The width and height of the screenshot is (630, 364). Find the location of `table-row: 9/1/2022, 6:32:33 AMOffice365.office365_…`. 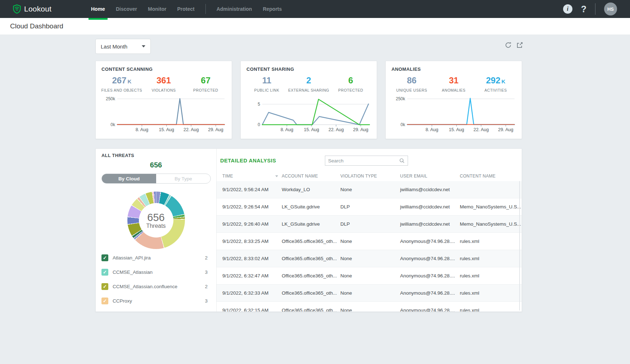

table-row: 9/1/2022, 6:32:33 AMOffice365.office365_… is located at coordinates (369, 293).